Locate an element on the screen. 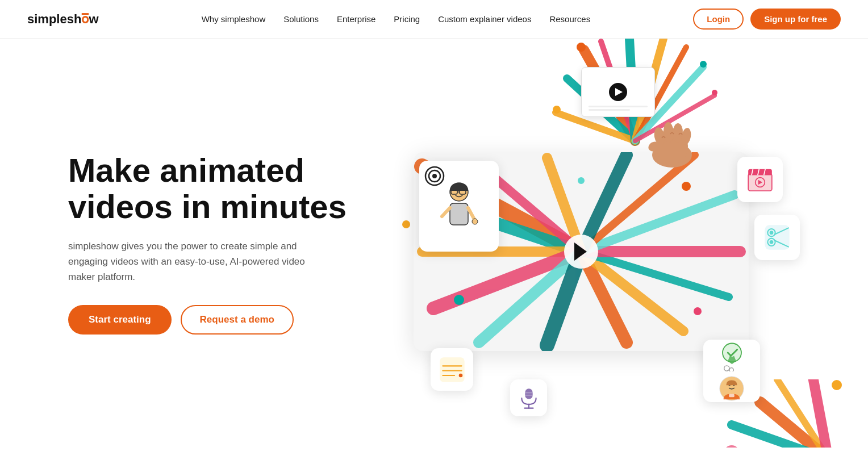 Image resolution: width=868 pixels, height=464 pixels. hero-buttons: Start creating Request a demo is located at coordinates (207, 320).